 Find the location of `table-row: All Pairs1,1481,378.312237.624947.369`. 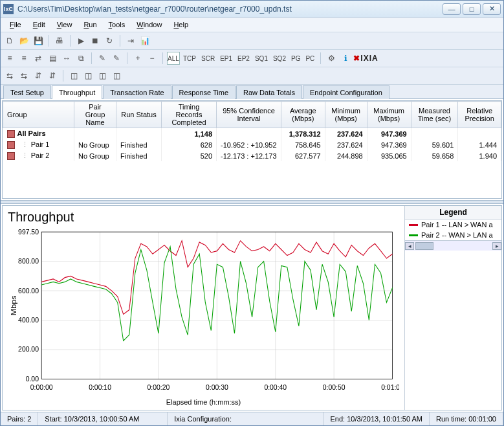

table-row: All Pairs1,1481,378.312237.624947.369 is located at coordinates (252, 134).